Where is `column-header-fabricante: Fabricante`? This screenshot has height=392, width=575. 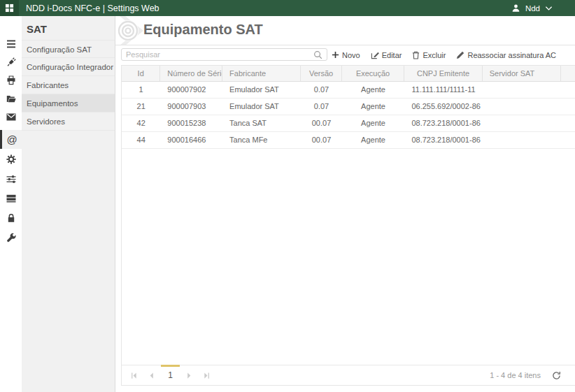 column-header-fabricante: Fabricante is located at coordinates (262, 73).